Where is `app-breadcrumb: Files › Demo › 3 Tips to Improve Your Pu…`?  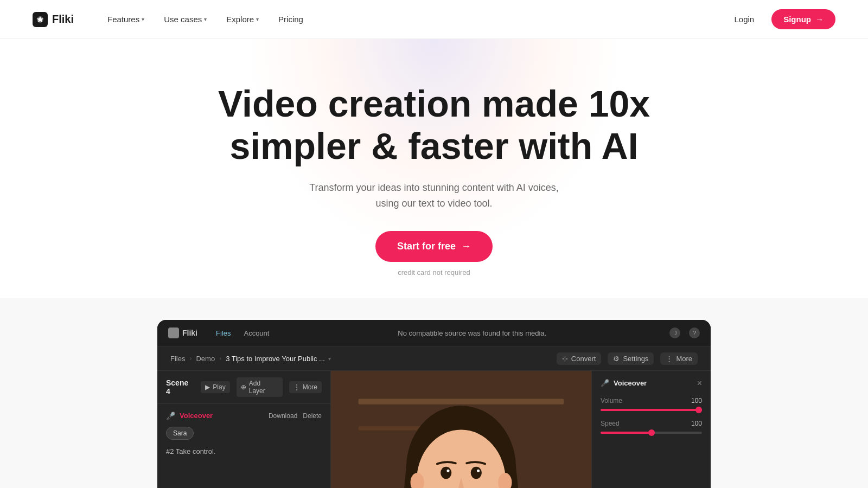 app-breadcrumb: Files › Demo › 3 Tips to Improve Your Pu… is located at coordinates (434, 359).